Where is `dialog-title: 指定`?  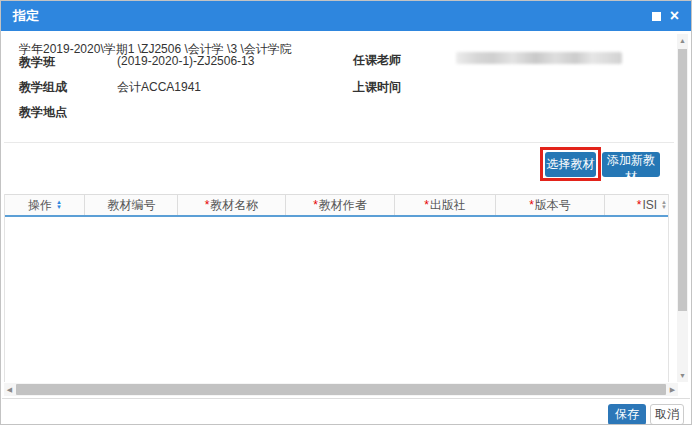 dialog-title: 指定 is located at coordinates (26, 16).